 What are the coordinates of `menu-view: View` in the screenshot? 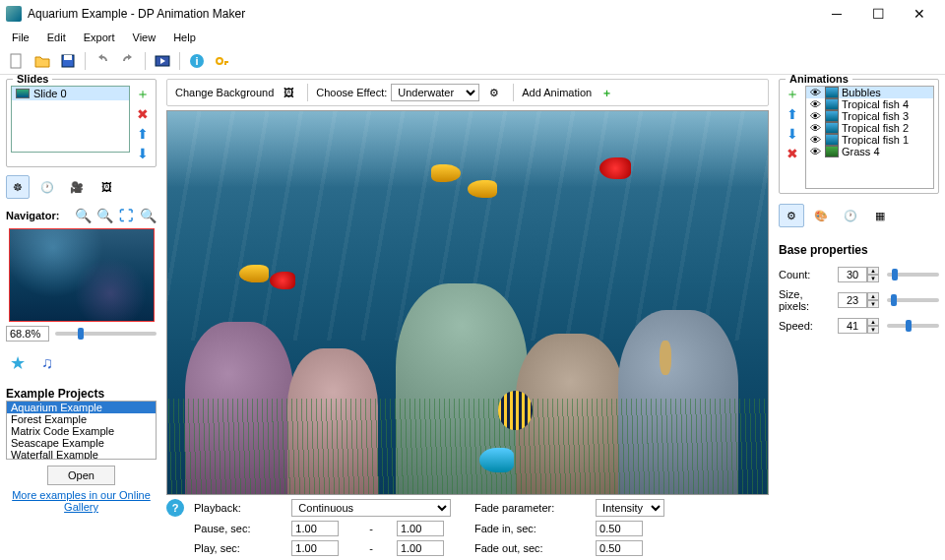 It's located at (145, 37).